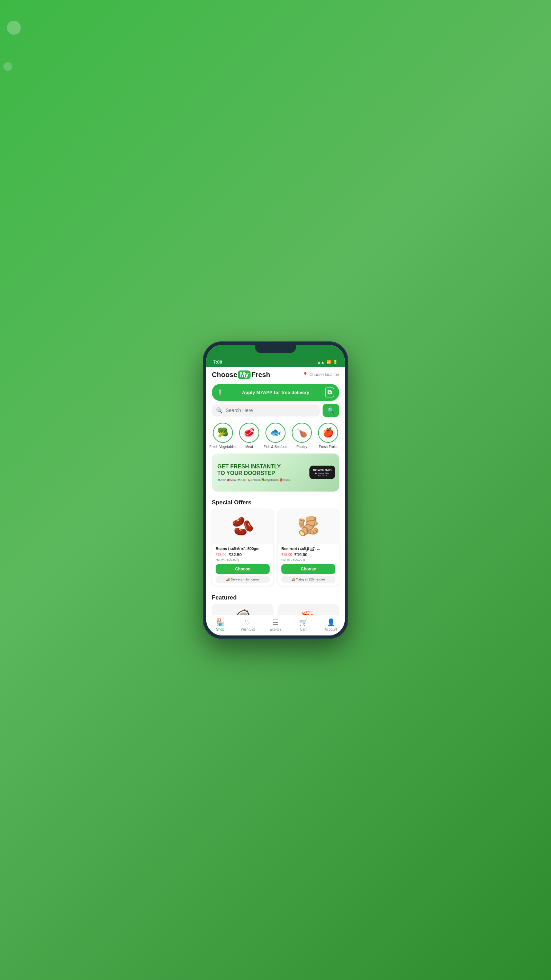 This screenshot has width=551, height=980. Describe the element at coordinates (261, 480) in the screenshot. I see `hero-food-items: 🐟Fish 🥩Meat 🐄Beef 🍗Chicken 🥦Vegetables 🍎…` at that location.